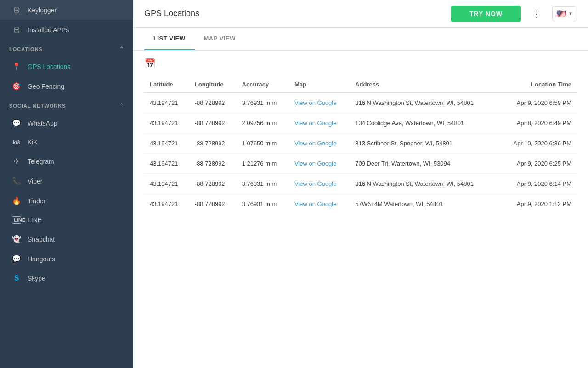 This screenshot has height=368, width=588. What do you see at coordinates (361, 14) in the screenshot?
I see `header: GPS Locations TRY NOW ⋮ 🇺🇸 ▼` at bounding box center [361, 14].